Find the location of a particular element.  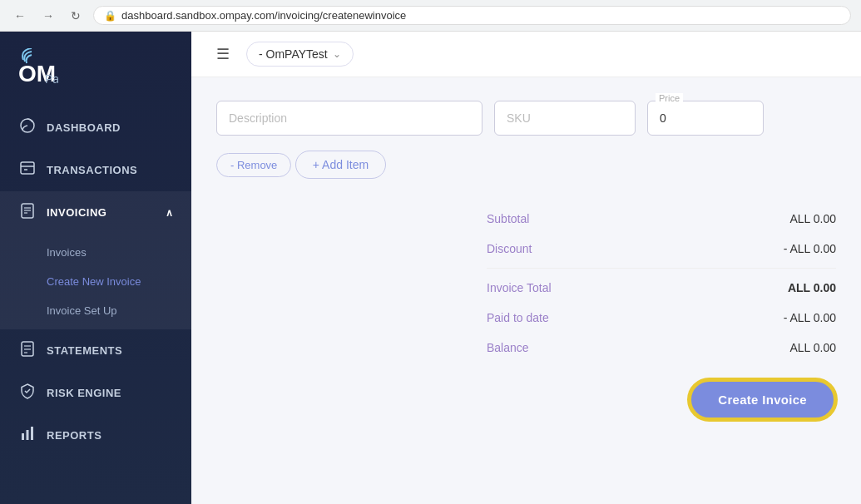

dashboard-icon is located at coordinates (27, 128).